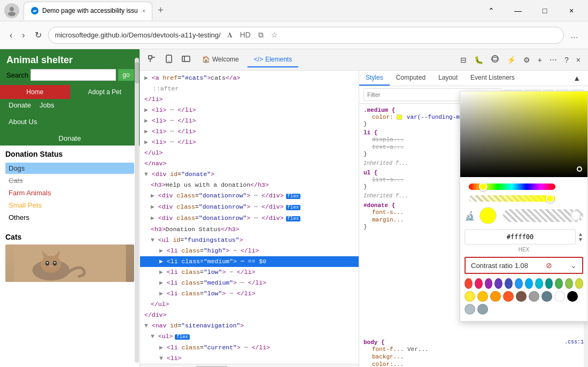 This screenshot has width=588, height=367. Describe the element at coordinates (524, 140) in the screenshot. I see `color-gradient-picker` at that location.